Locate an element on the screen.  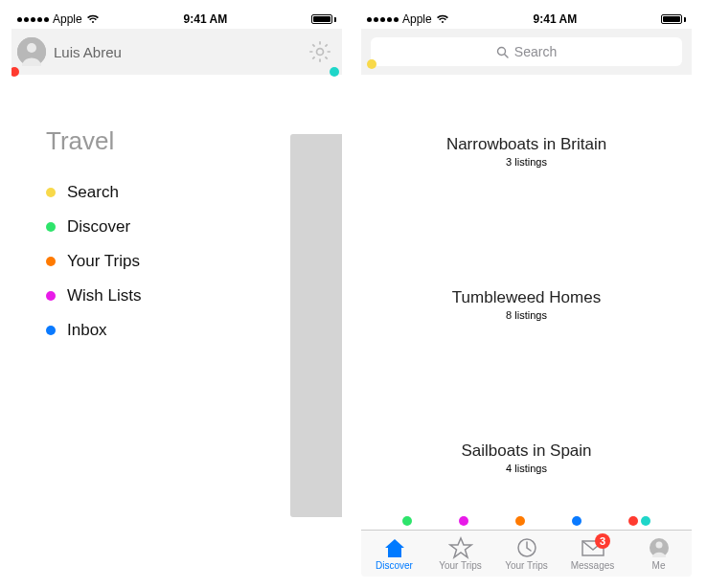
tab-label: Messages is located at coordinates (593, 565).